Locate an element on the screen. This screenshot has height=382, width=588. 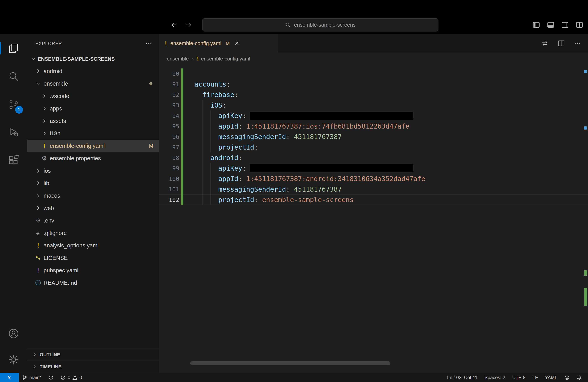
eol-indicator: LF is located at coordinates (535, 378).